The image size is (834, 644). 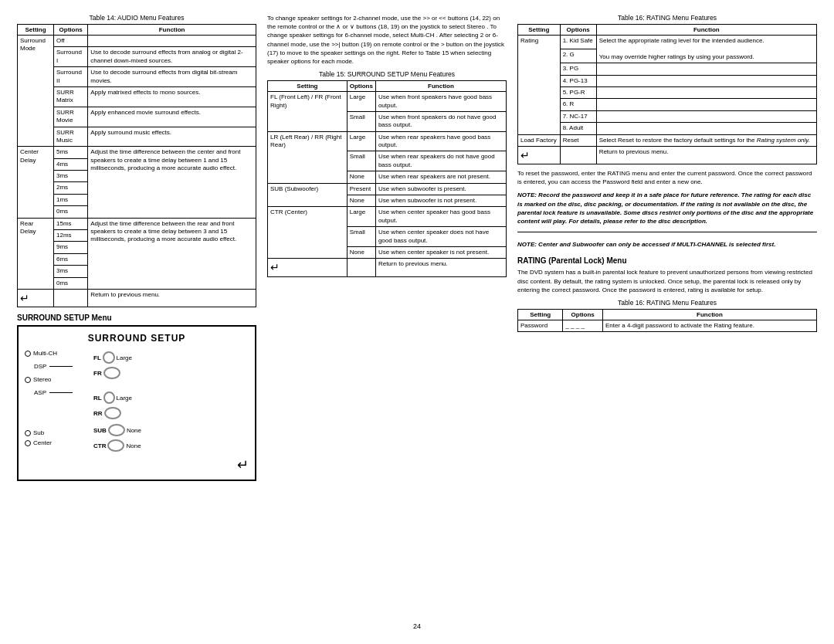 I want to click on option-g: 2. G, so click(x=578, y=56).